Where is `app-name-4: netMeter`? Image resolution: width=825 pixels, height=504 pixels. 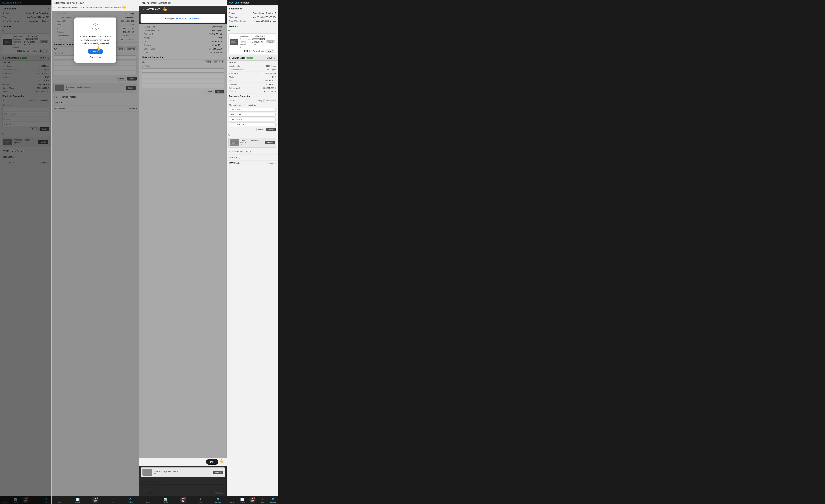 app-name-4: netMeter is located at coordinates (244, 3).